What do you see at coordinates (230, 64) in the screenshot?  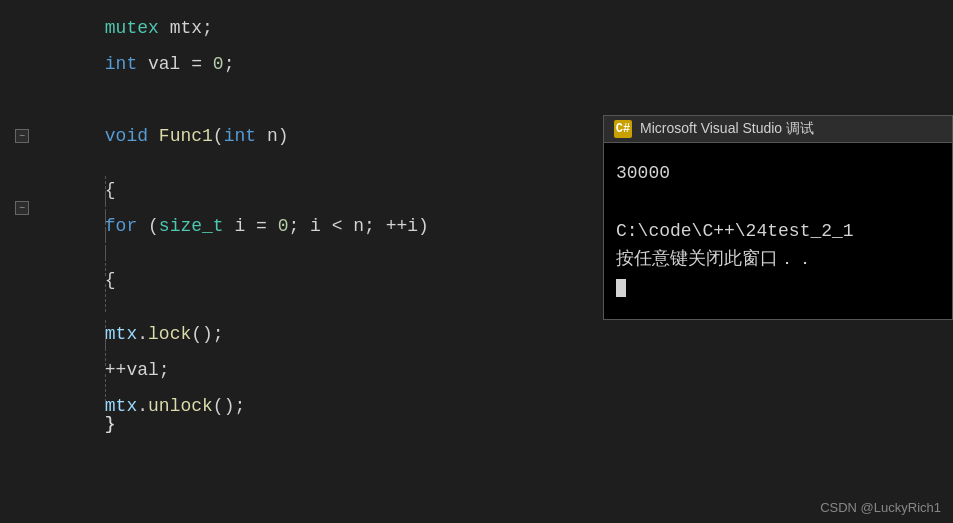 I see `token: ;` at bounding box center [230, 64].